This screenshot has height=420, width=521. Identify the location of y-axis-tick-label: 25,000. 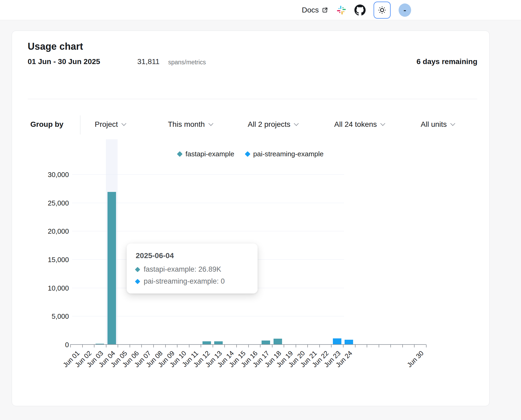
(40, 203).